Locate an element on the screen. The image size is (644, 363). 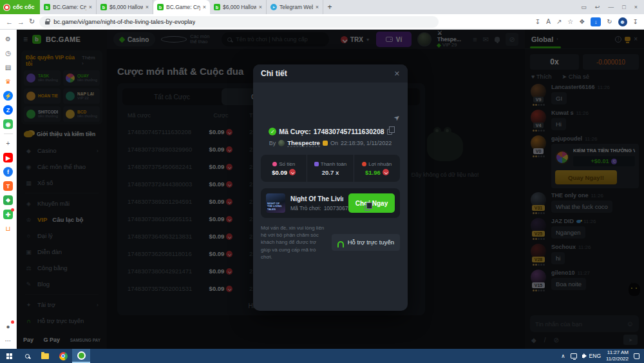
network-icon is located at coordinates (574, 356).